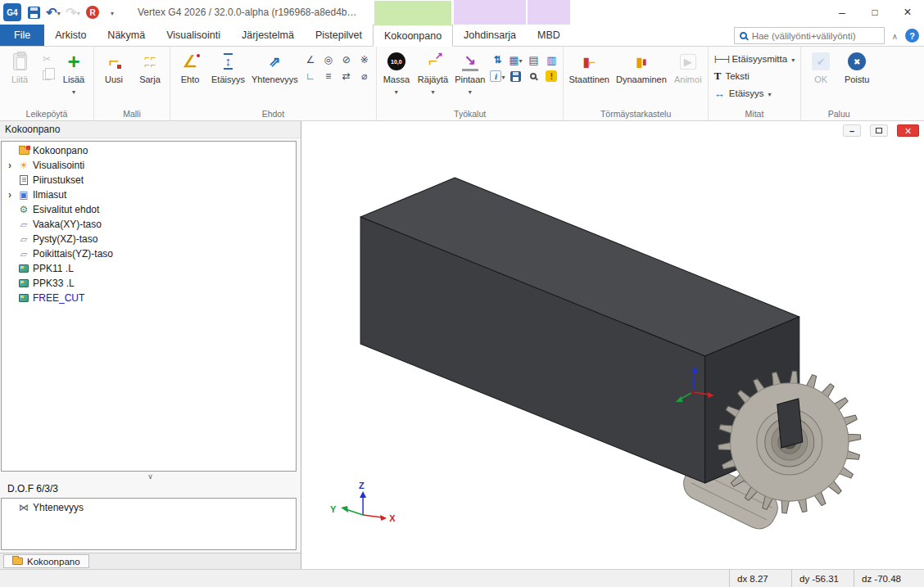  Describe the element at coordinates (149, 254) in the screenshot. I see `tree-item-poikittais-yz: Poikittais(YZ)-taso` at that location.